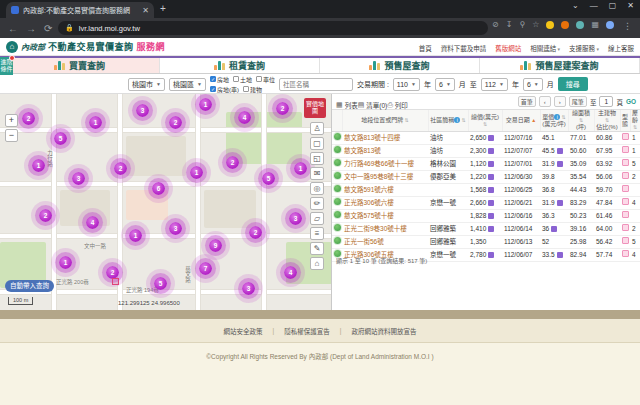 This screenshot has width=640, height=405. Describe the element at coordinates (220, 80) in the screenshot. I see `checkbox-房地: 房地` at that location.